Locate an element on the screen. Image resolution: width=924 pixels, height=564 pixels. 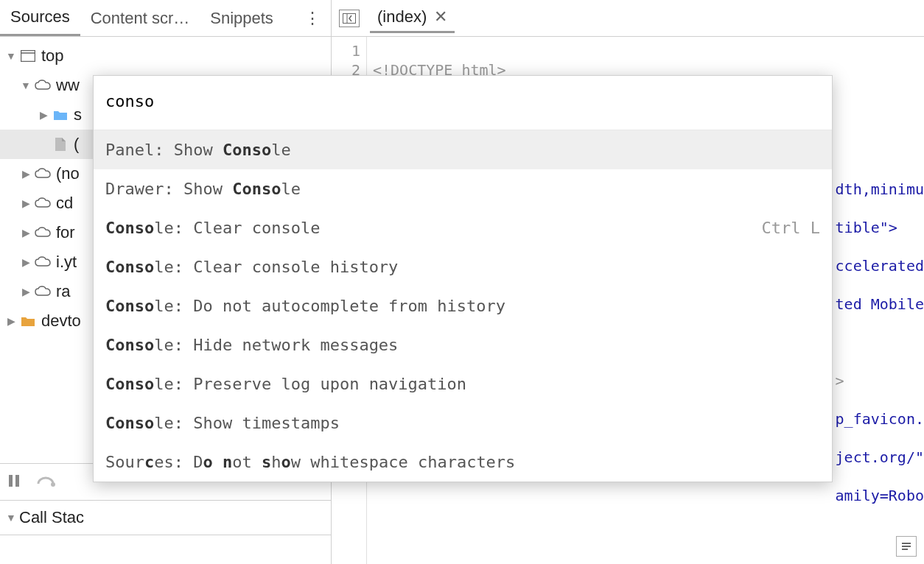
command-item: Console: Hide network messages is located at coordinates (463, 345).